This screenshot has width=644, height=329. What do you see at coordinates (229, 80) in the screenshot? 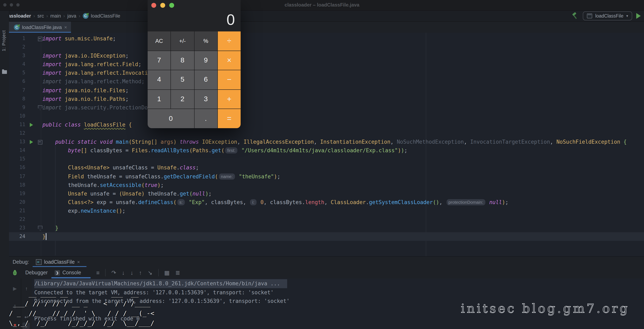
I see `calc-button-−: −` at bounding box center [229, 80].